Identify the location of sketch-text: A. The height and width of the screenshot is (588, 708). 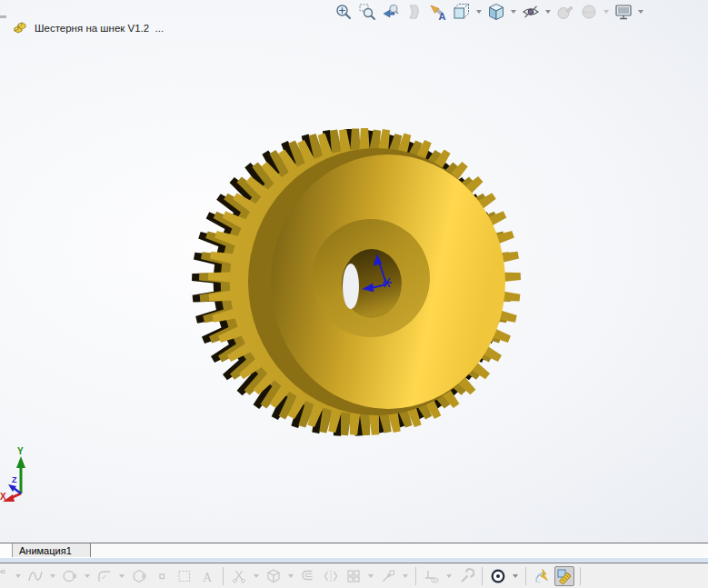
(207, 576).